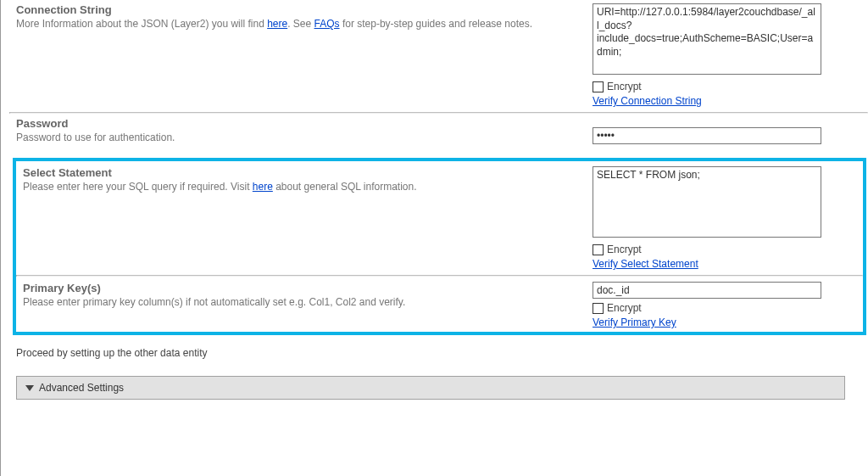  I want to click on desc-text: Please enter here your SQL query if requ…, so click(137, 187).